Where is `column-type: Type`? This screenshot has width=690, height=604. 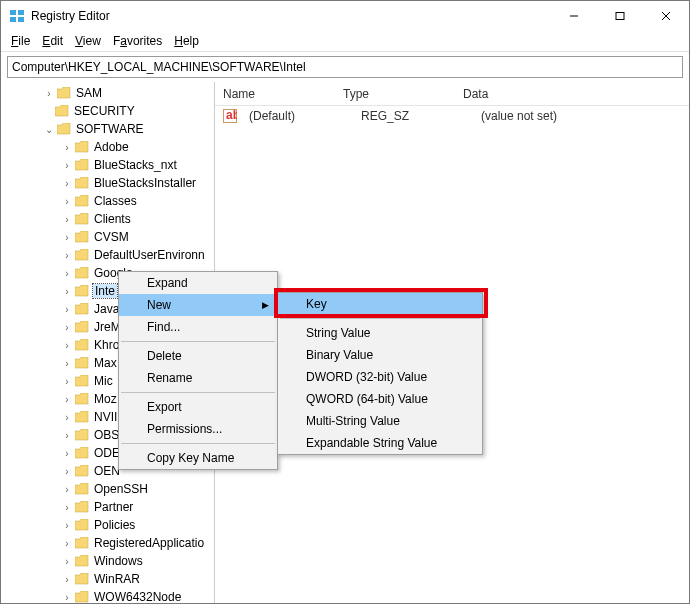 column-type: Type is located at coordinates (395, 94).